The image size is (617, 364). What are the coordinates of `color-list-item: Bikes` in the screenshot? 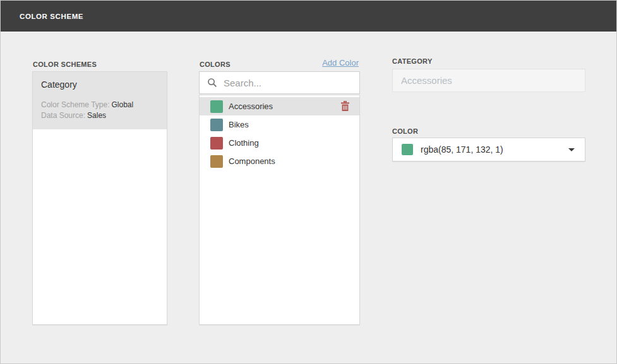 It's located at (279, 125).